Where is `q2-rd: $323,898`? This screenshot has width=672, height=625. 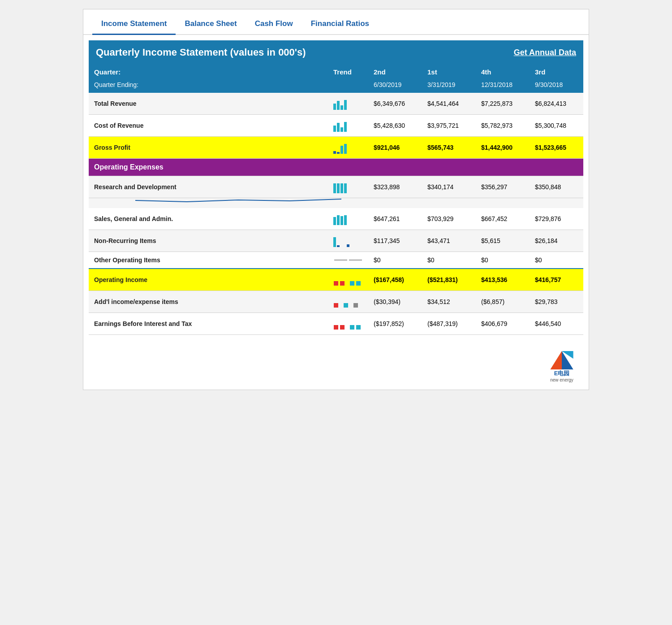 q2-rd: $323,898 is located at coordinates (395, 187).